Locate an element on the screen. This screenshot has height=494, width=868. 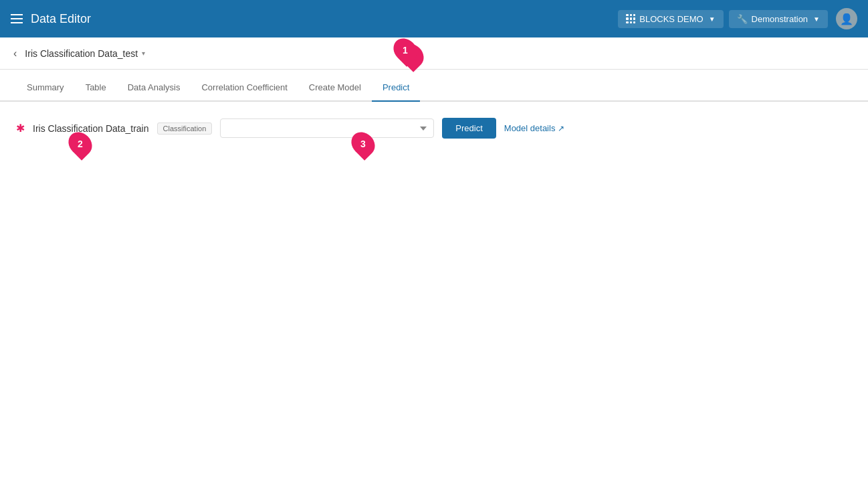
predict-button: Predict is located at coordinates (469, 129).